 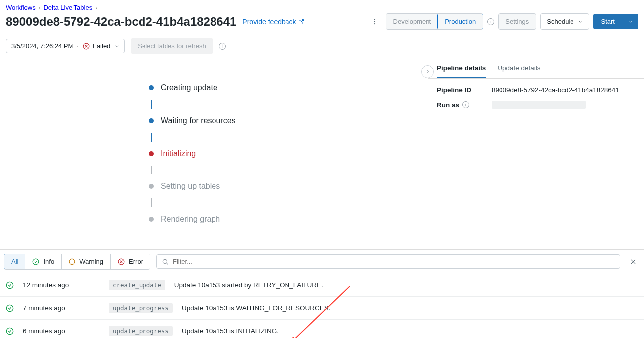 What do you see at coordinates (388, 261) in the screenshot?
I see `log-search` at bounding box center [388, 261].